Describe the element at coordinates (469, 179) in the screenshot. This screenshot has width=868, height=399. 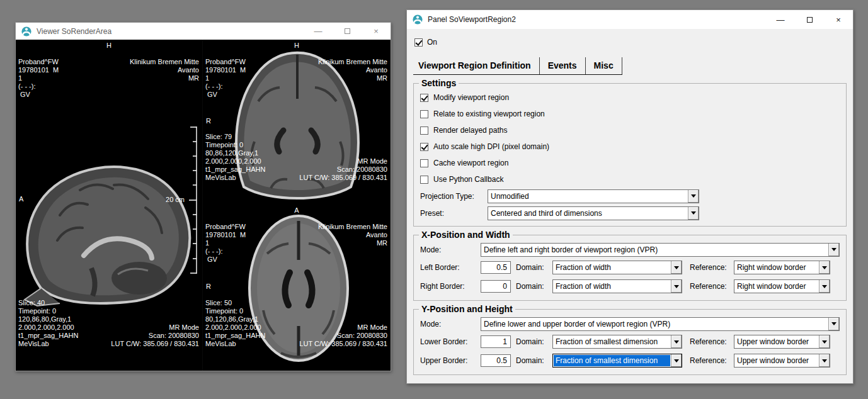
I see `checkbox-label: Use Python Callback` at that location.